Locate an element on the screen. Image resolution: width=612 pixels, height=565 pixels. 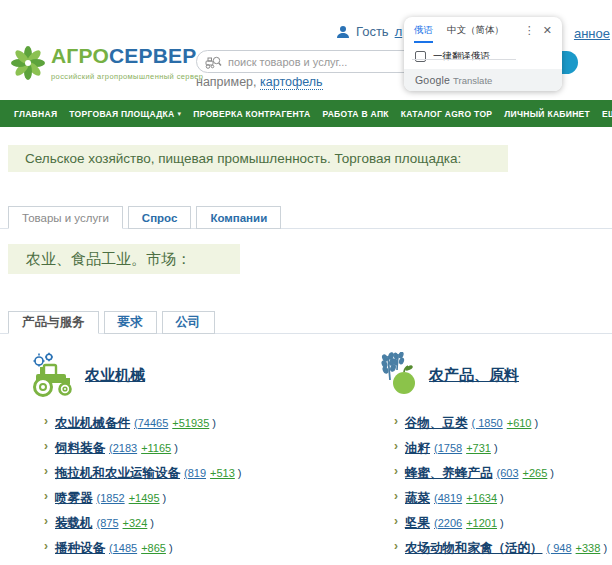
close-icon: ✕ is located at coordinates (548, 30).